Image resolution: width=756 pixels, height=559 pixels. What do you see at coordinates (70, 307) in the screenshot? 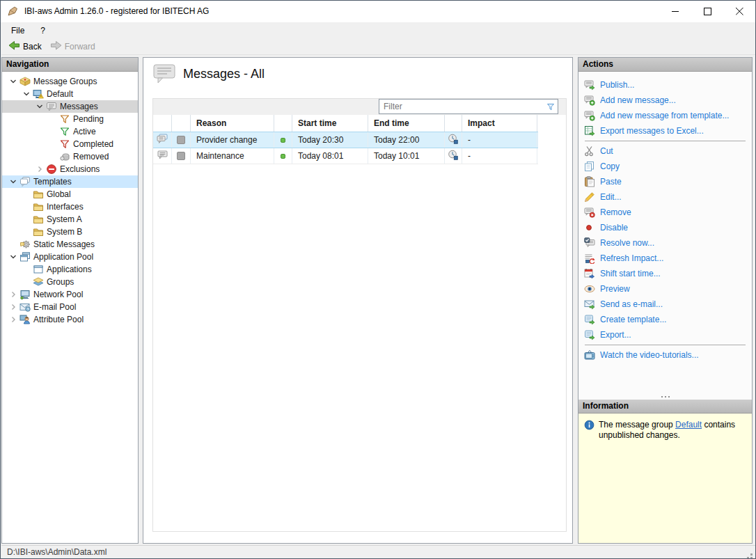
I see `tree-item-email-pool: E-mail Pool` at bounding box center [70, 307].